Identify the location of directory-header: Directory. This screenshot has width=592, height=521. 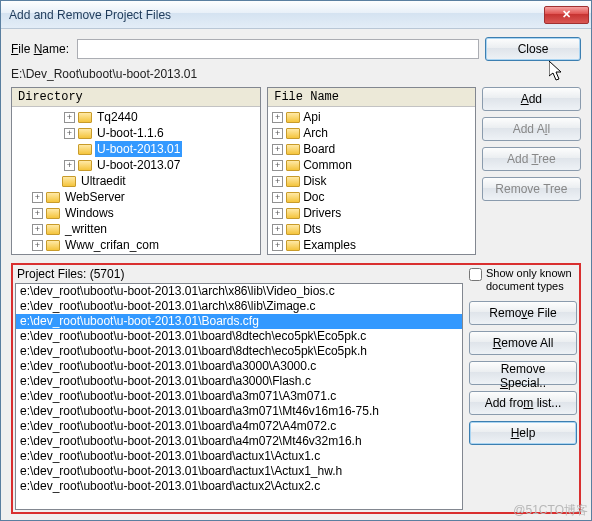
(136, 98).